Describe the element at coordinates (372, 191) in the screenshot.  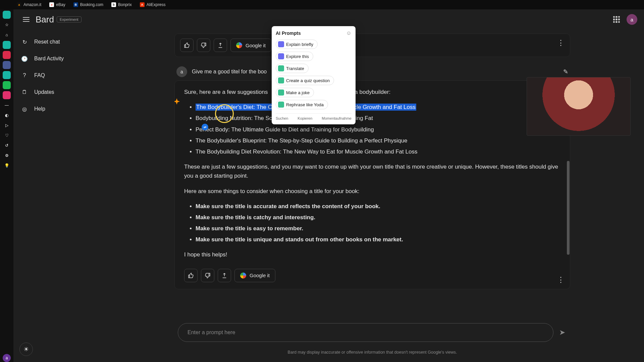
I see `response-paragraph: Here are some things to consider when ch…` at that location.